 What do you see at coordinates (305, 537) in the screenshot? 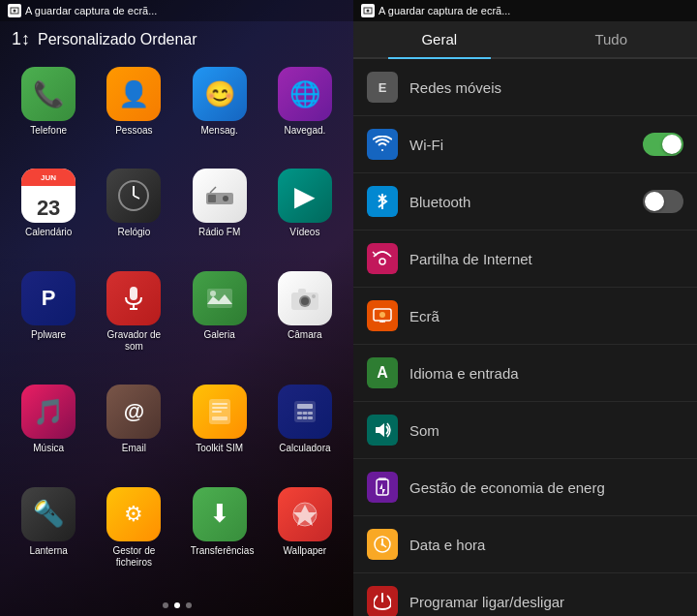
I see `app-item-wallpaper: Wallpaper` at bounding box center [305, 537].